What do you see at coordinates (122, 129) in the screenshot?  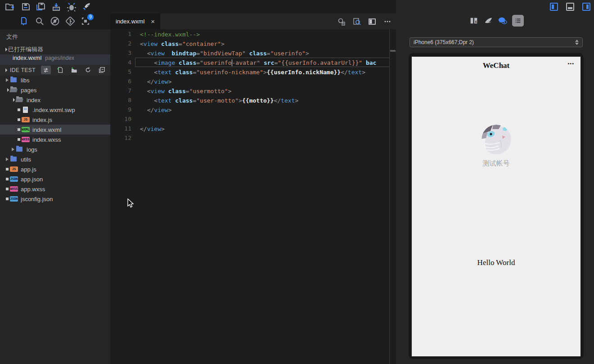 I see `line-number: 11` at bounding box center [122, 129].